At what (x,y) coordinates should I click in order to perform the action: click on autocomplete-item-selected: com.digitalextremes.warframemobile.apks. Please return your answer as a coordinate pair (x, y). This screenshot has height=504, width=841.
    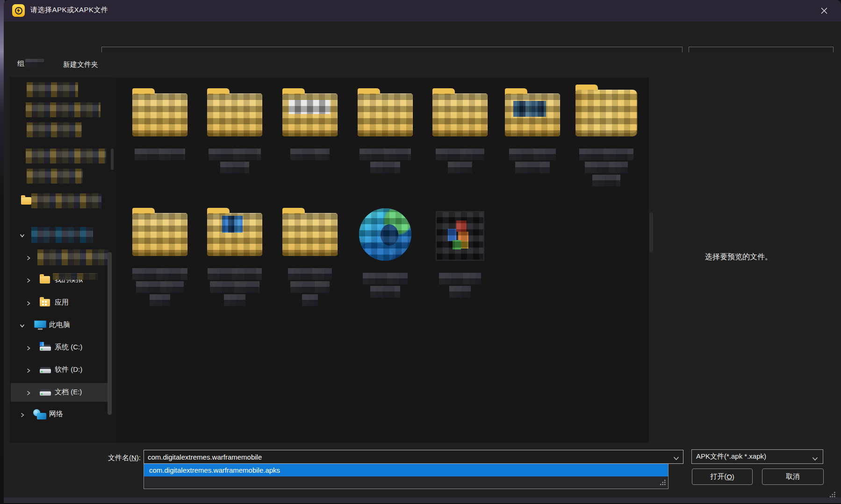
    Looking at the image, I should click on (406, 470).